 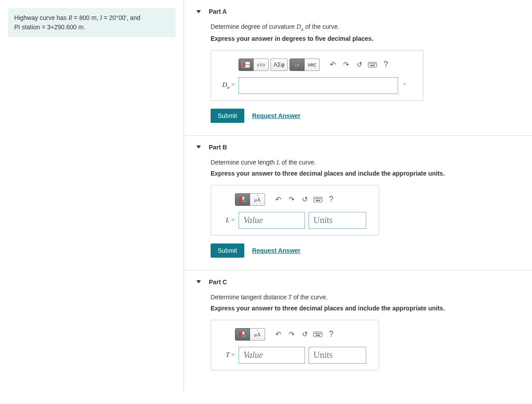 What do you see at coordinates (261, 65) in the screenshot?
I see `sqrt-icon: √▭` at bounding box center [261, 65].